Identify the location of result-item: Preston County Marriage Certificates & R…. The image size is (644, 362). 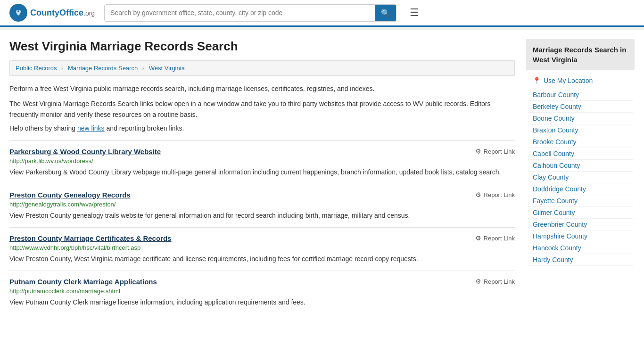
(262, 249).